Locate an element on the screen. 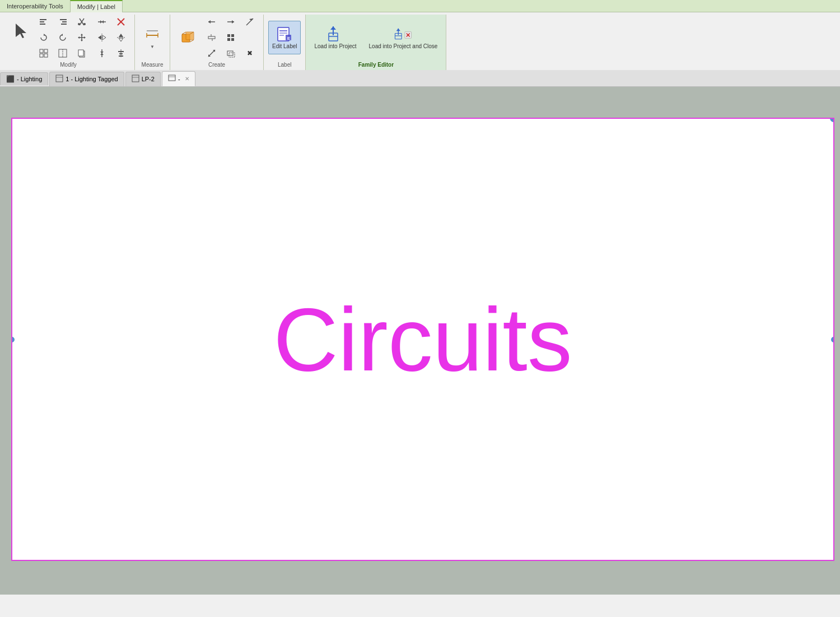 The height and width of the screenshot is (617, 840). cut-icon is located at coordinates (82, 22).